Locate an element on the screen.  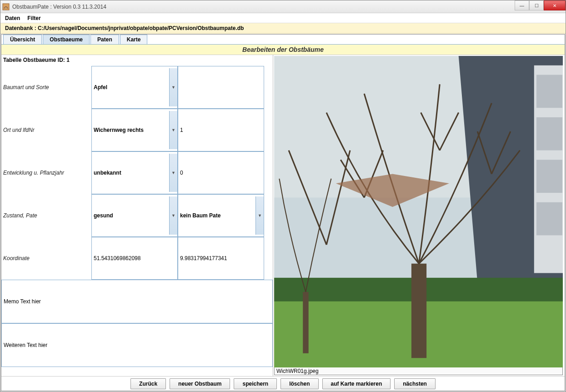
label-koordinate: Koordinate is located at coordinates (46, 258).